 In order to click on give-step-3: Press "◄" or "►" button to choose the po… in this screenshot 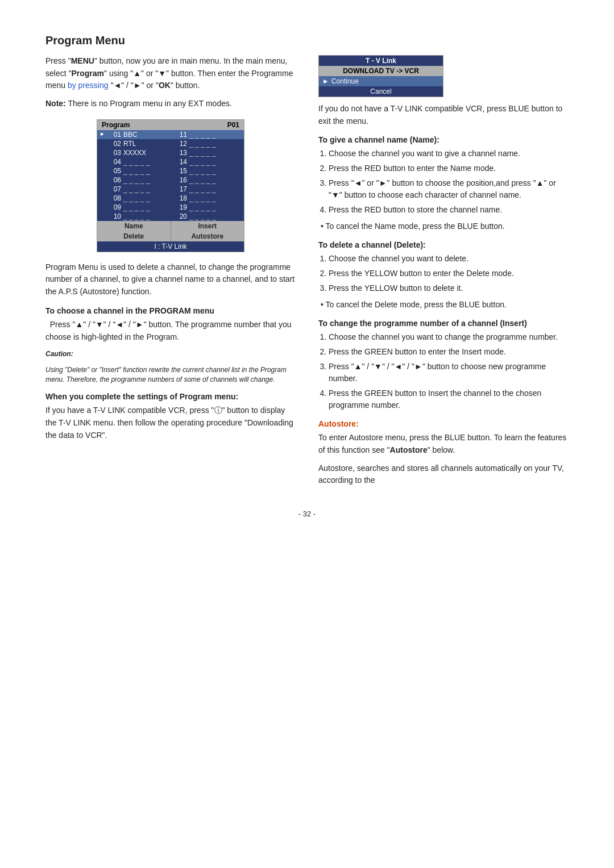, I will do `click(449, 189)`.